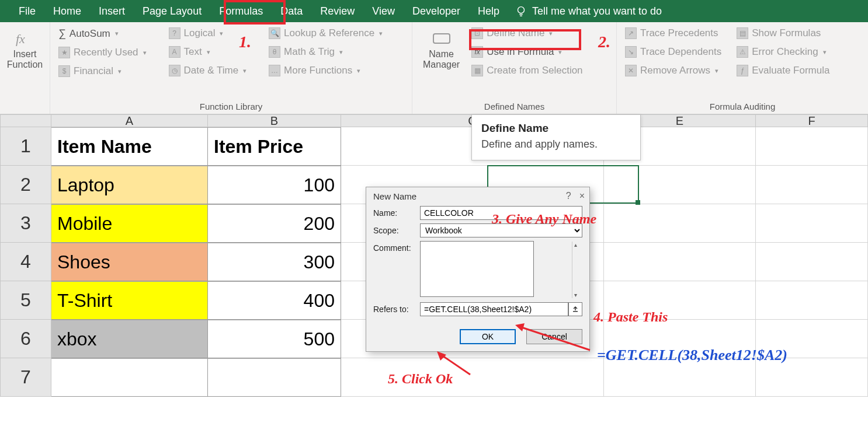 The width and height of the screenshot is (868, 423). I want to click on menu-help: Help, so click(488, 12).